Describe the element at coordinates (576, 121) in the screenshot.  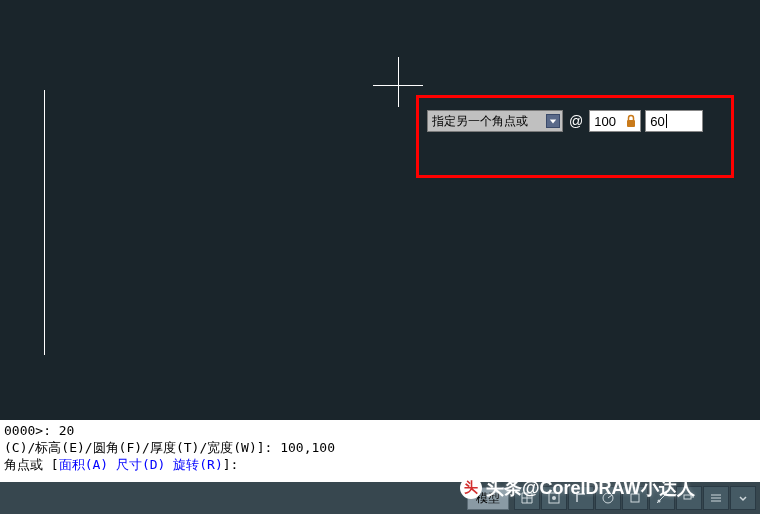
I see `at-symbol: @` at that location.